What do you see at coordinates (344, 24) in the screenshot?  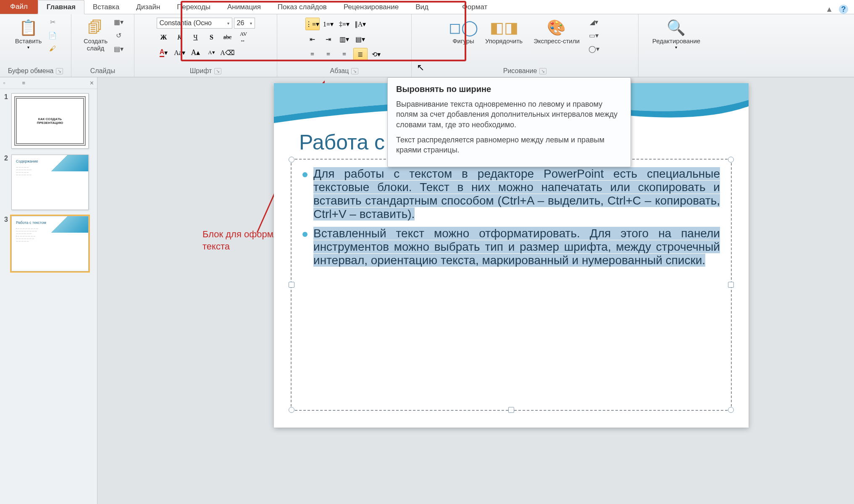 I see `line-spacing-button: ‡≡▾` at bounding box center [344, 24].